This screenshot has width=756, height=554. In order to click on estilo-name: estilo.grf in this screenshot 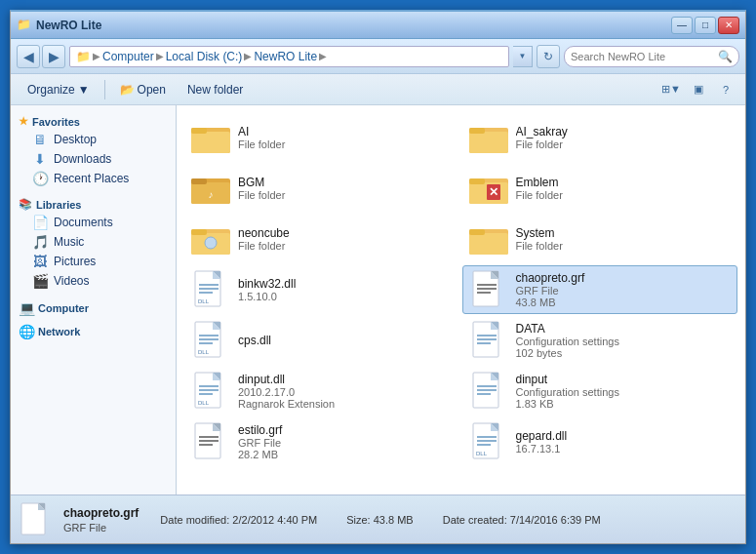, I will do `click(345, 430)`.